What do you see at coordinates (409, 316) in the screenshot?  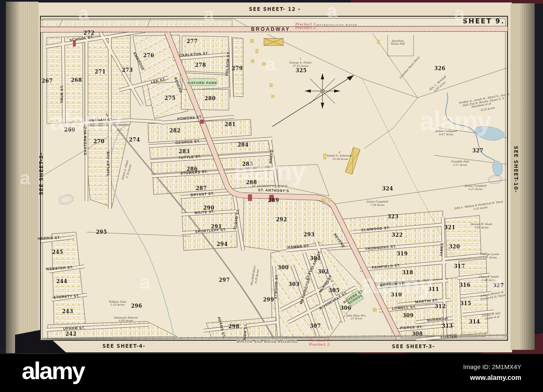 I see `block-309: 309` at bounding box center [409, 316].